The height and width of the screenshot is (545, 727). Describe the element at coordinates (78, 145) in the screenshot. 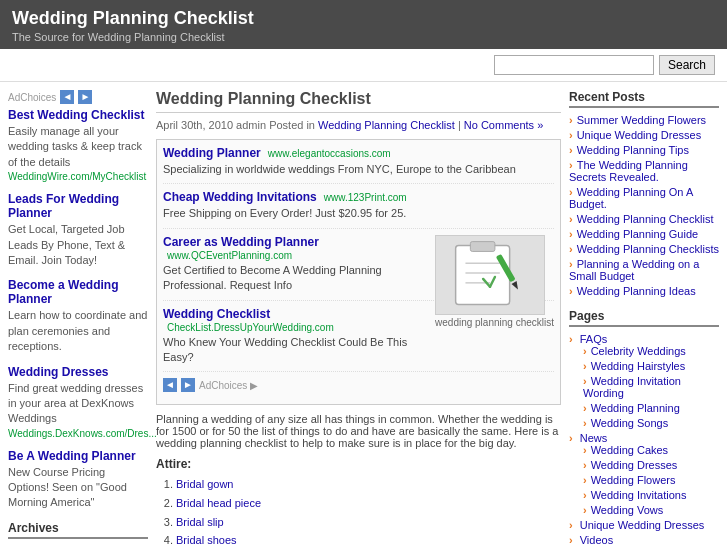

I see `sidebar-ad-1: Best Wedding Checklist Easily manage all…` at that location.